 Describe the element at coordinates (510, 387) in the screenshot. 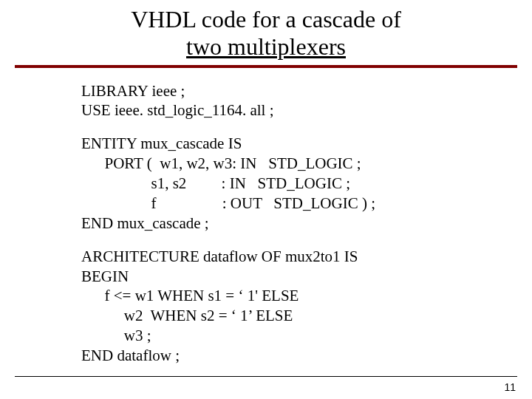

I see `page-number: 11` at that location.